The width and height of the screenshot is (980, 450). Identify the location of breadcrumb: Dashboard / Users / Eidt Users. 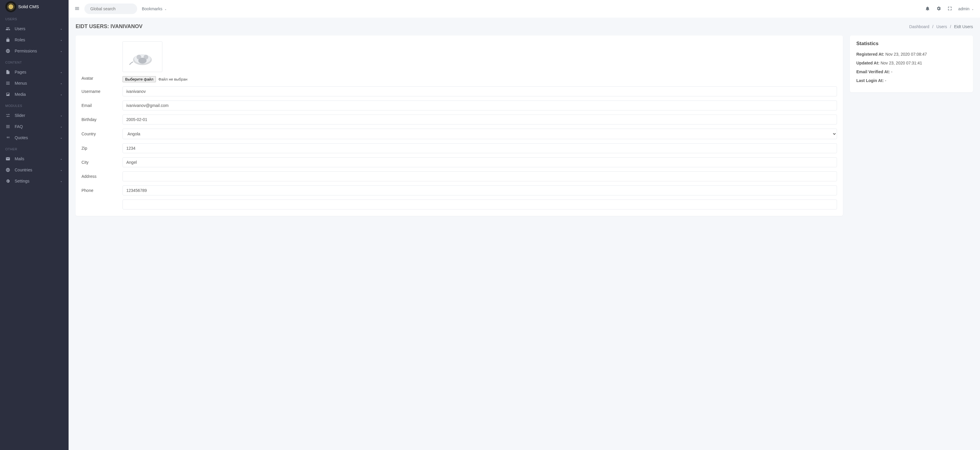
(941, 27).